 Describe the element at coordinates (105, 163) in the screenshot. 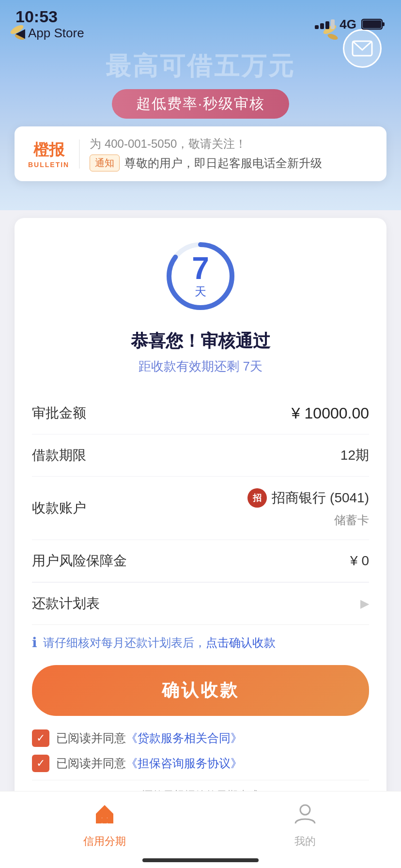

I see `bulletin-tag: 通知` at that location.